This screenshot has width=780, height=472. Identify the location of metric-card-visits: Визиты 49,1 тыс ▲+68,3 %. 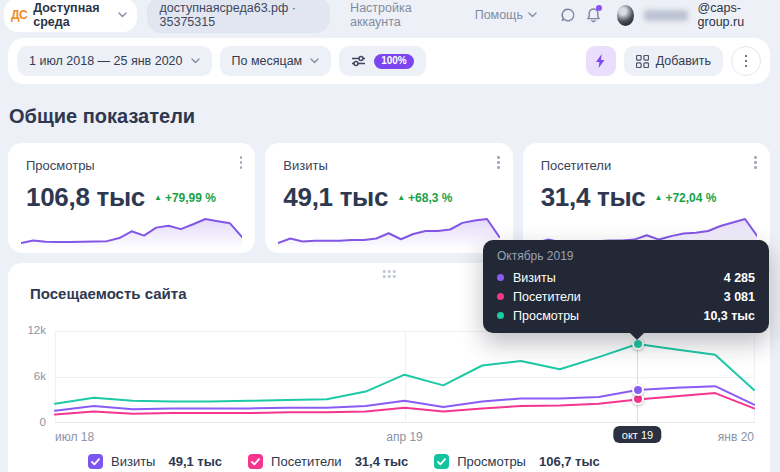
(388, 198).